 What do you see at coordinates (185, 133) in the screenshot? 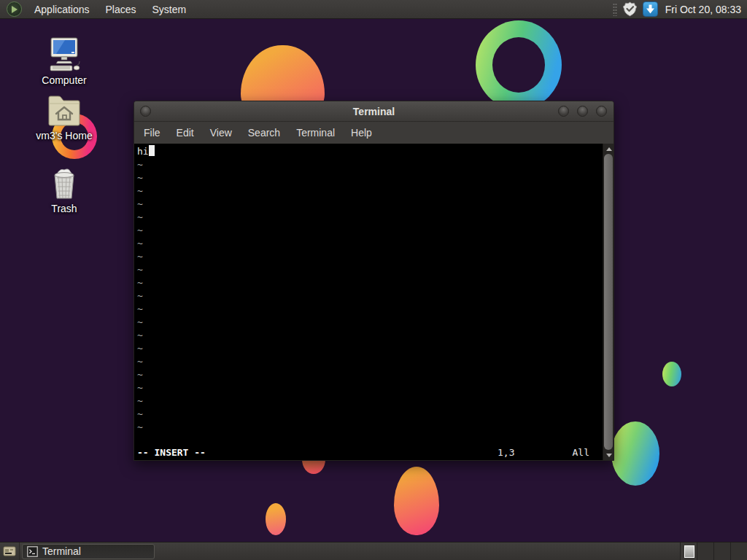
I see `menu-edit: Edit` at bounding box center [185, 133].